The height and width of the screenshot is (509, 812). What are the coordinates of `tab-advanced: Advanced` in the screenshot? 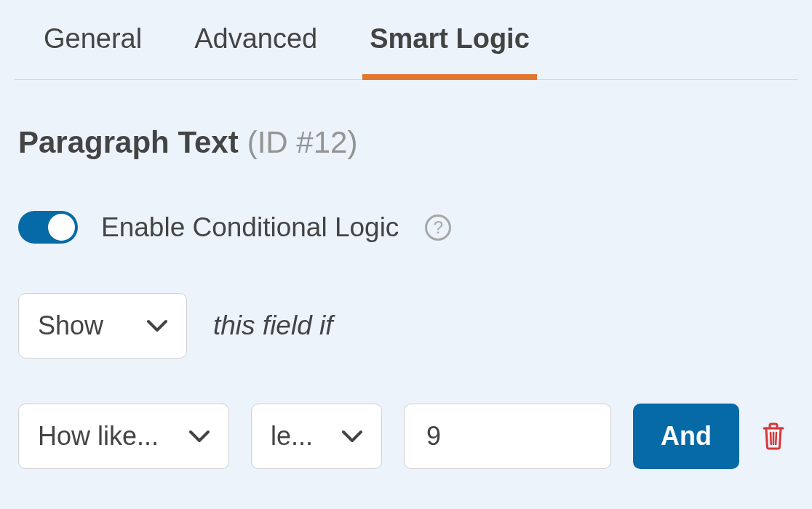 It's located at (256, 51).